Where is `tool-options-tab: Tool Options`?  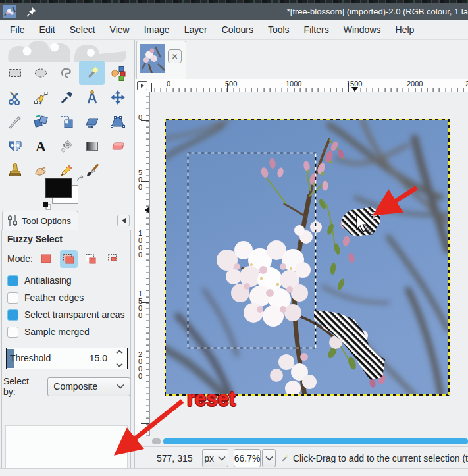
tool-options-tab: Tool Options is located at coordinates (40, 220).